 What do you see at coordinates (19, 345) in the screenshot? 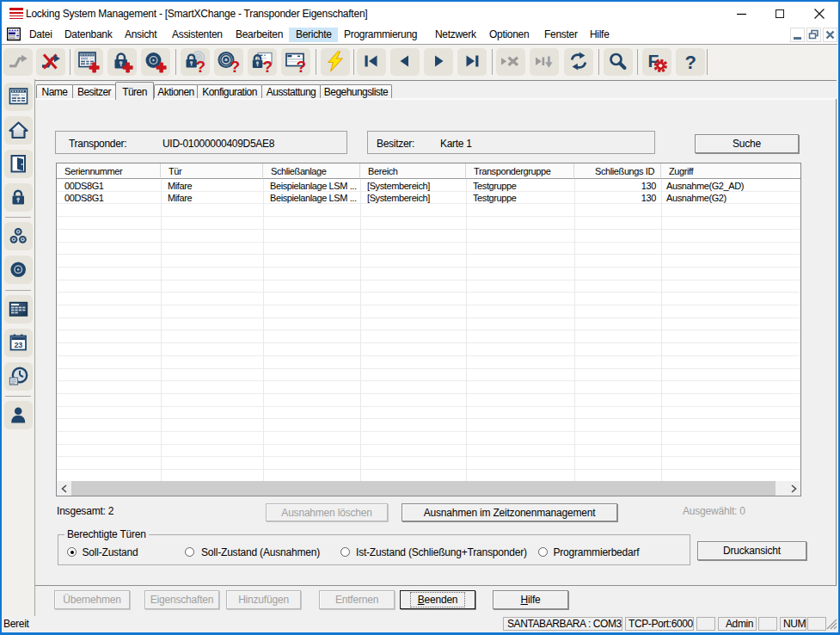
I see `svg-text: 23` at bounding box center [19, 345].